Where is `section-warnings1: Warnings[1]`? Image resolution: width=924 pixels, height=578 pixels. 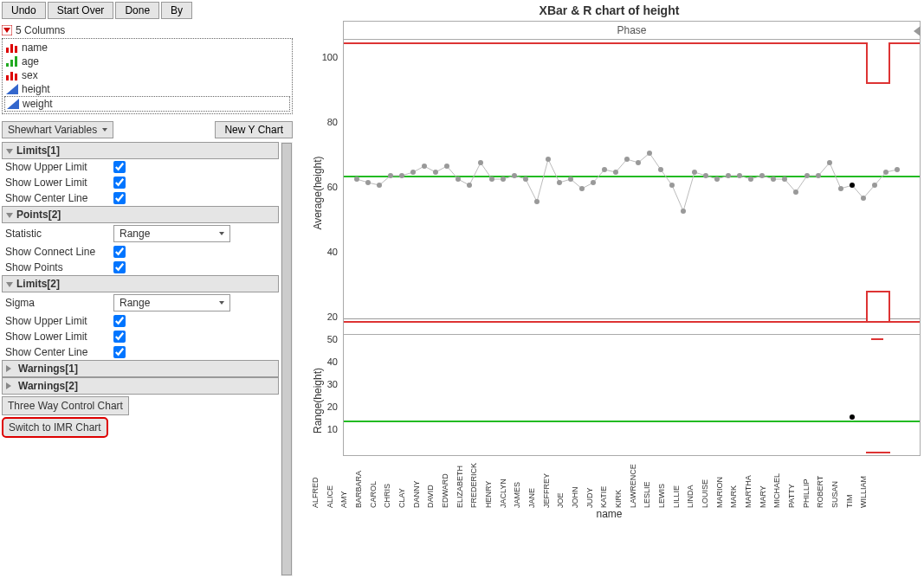 section-warnings1: Warnings[1] is located at coordinates (140, 369).